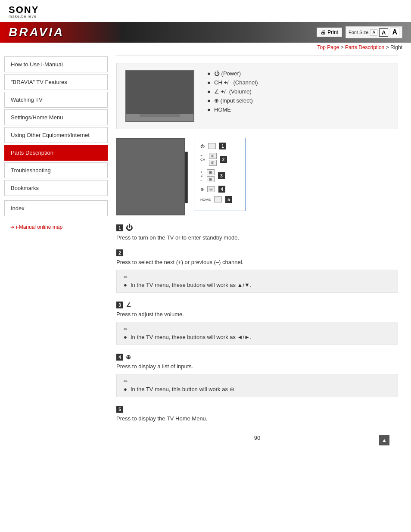  I want to click on bravia-banner: BRAVIA 🖨 Print Font Size A A A, so click(206, 32).